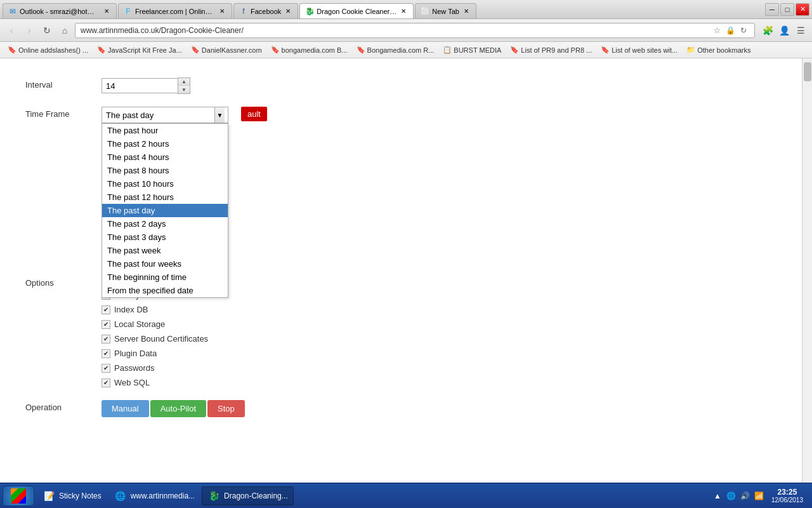  I want to click on option-specified-date: From the specified date, so click(165, 291).